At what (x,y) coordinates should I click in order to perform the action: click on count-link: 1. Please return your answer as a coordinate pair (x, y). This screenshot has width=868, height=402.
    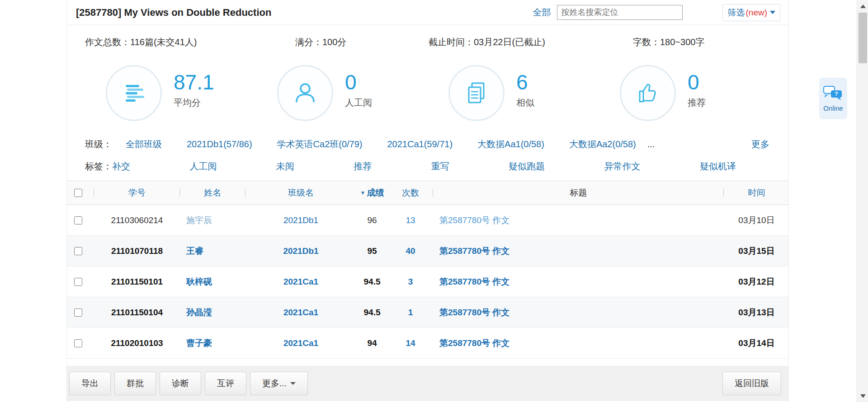
    Looking at the image, I should click on (410, 313).